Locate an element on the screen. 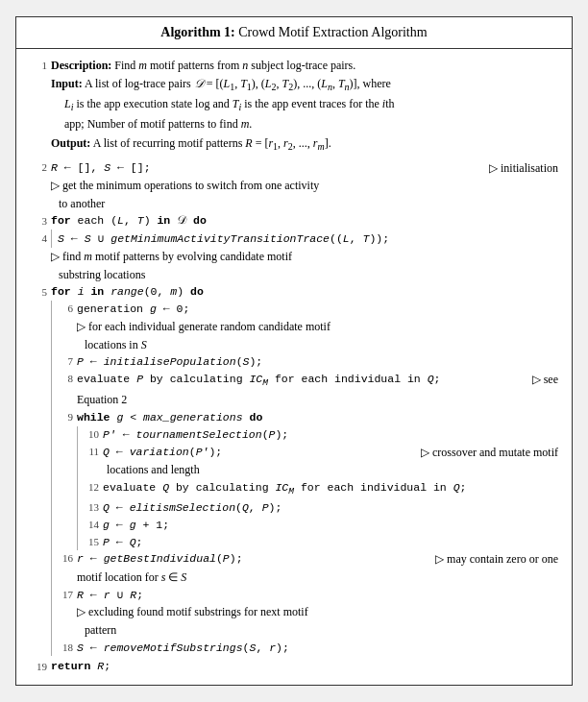 The image size is (588, 702). num-empty-16b is located at coordinates (67, 578).